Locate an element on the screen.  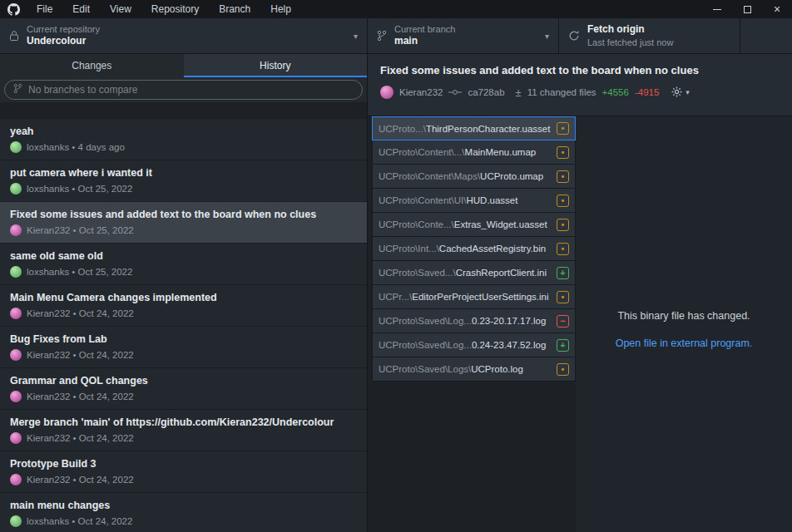
file-path: UCProto\Content\Maps\ is located at coordinates (429, 176).